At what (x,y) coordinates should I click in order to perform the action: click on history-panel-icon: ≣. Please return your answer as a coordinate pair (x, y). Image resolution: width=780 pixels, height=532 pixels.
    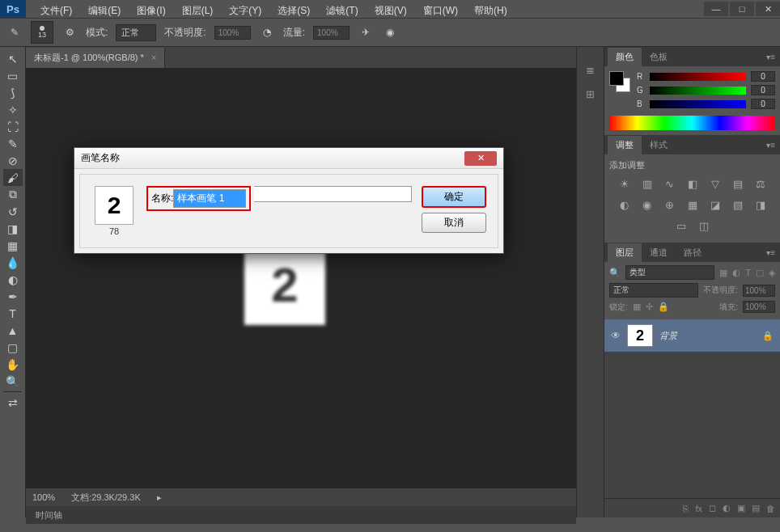
    Looking at the image, I should click on (591, 70).